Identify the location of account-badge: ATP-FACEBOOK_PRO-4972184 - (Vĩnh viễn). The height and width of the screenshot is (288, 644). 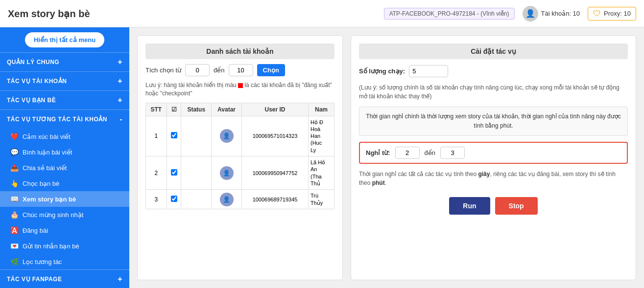
(450, 14).